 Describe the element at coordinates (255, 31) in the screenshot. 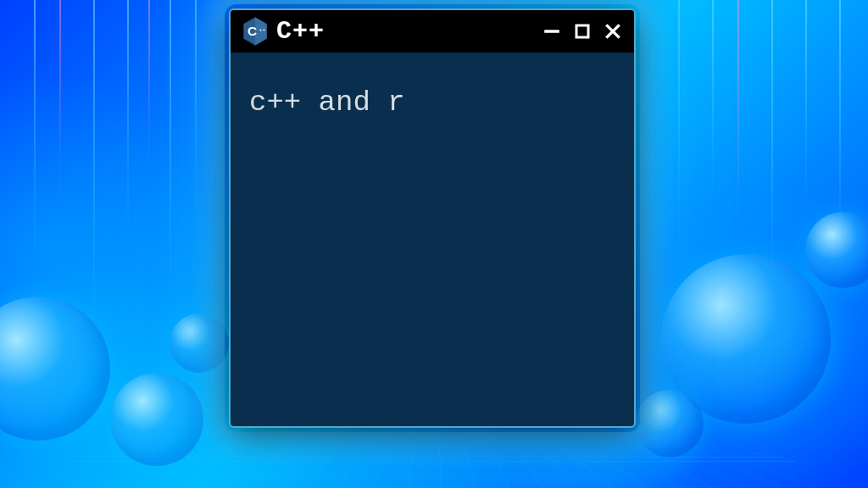

I see `cpp-logo-icon: C + +` at that location.